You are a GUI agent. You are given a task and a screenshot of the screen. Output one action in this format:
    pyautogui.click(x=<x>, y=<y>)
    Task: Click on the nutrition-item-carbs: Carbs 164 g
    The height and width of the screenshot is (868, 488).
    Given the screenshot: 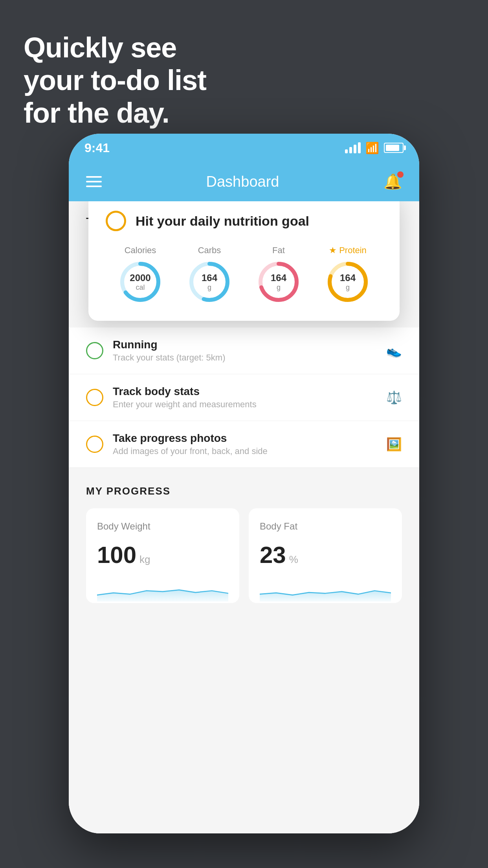 What is the action you would take?
    pyautogui.click(x=209, y=274)
    